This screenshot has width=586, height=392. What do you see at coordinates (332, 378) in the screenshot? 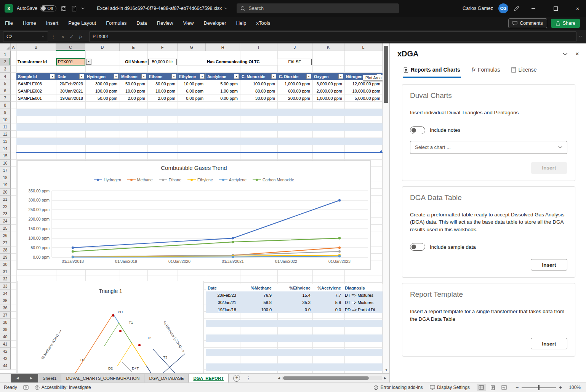
I see `horizontal-scrollbar-track` at bounding box center [332, 378].